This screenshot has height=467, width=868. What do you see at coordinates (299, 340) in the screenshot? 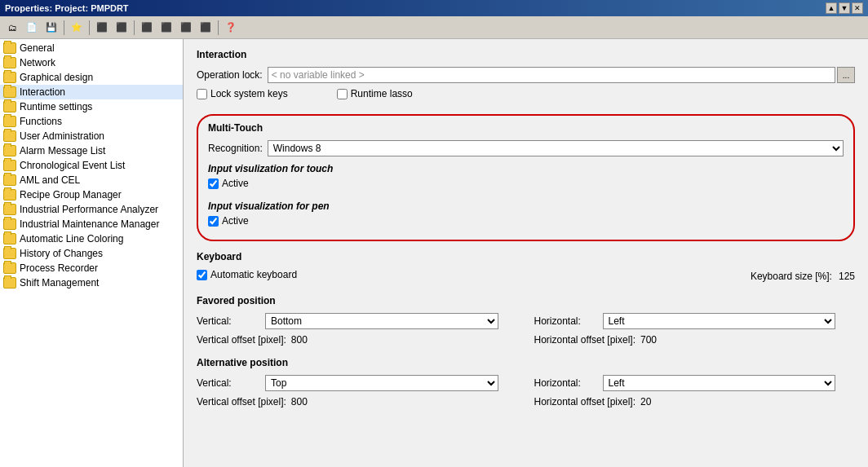
I see `fav-vert-offset-value: 800` at bounding box center [299, 340].